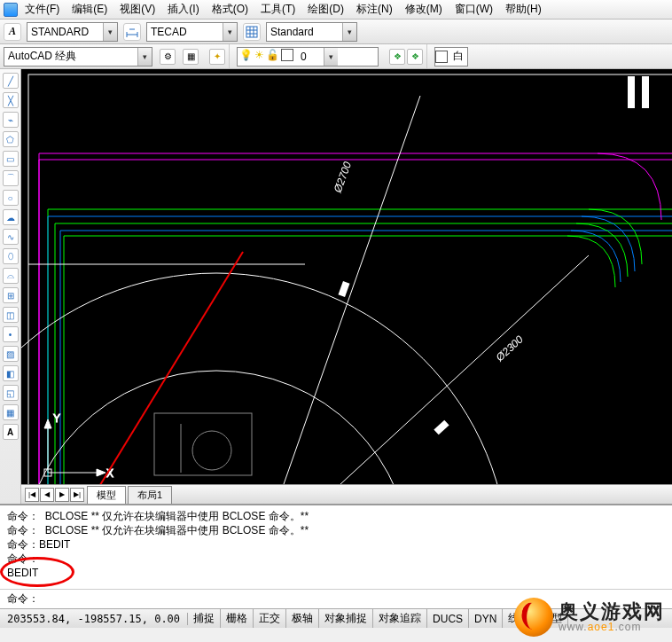 This screenshot has width=672, height=642. I want to click on status-ortho: 正交, so click(270, 619).